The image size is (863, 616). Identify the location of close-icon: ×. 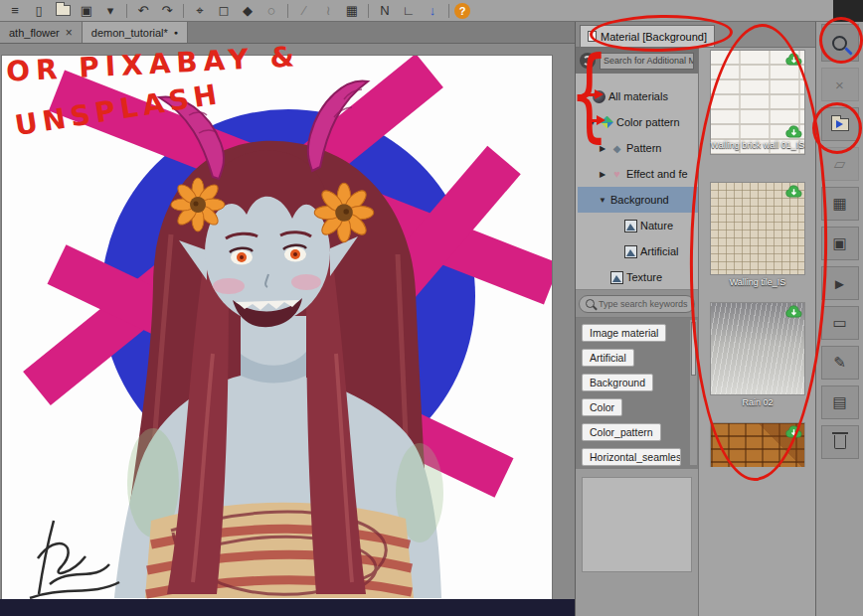
(70, 33).